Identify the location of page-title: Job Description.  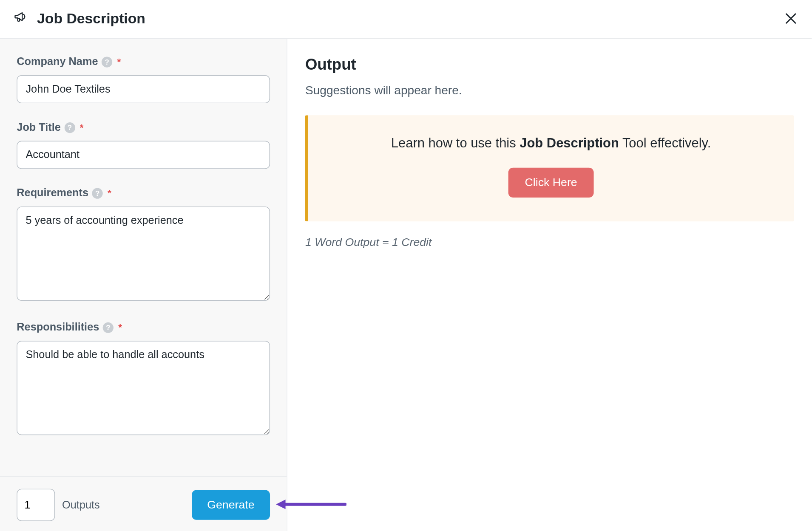
(91, 19).